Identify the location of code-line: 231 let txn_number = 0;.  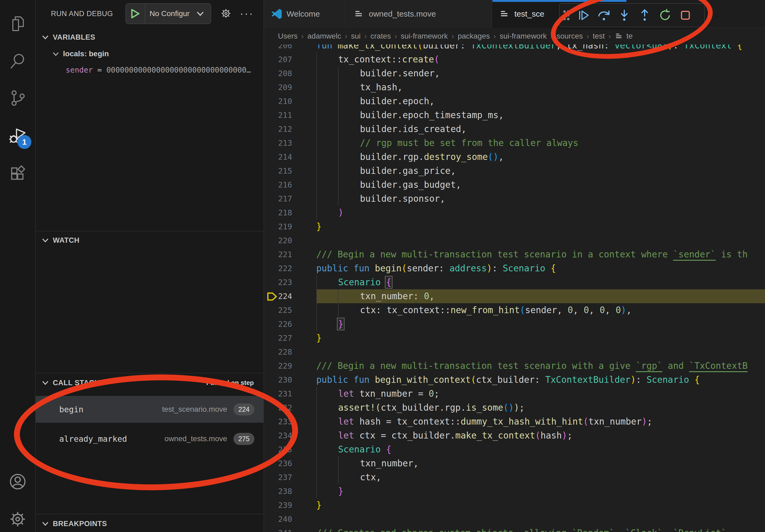
(514, 394).